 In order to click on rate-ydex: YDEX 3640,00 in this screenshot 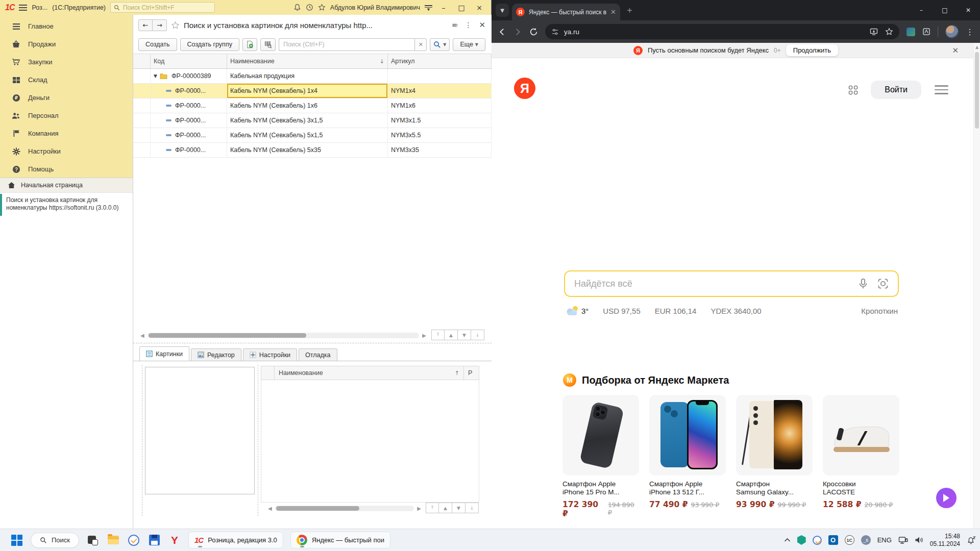, I will do `click(736, 311)`.